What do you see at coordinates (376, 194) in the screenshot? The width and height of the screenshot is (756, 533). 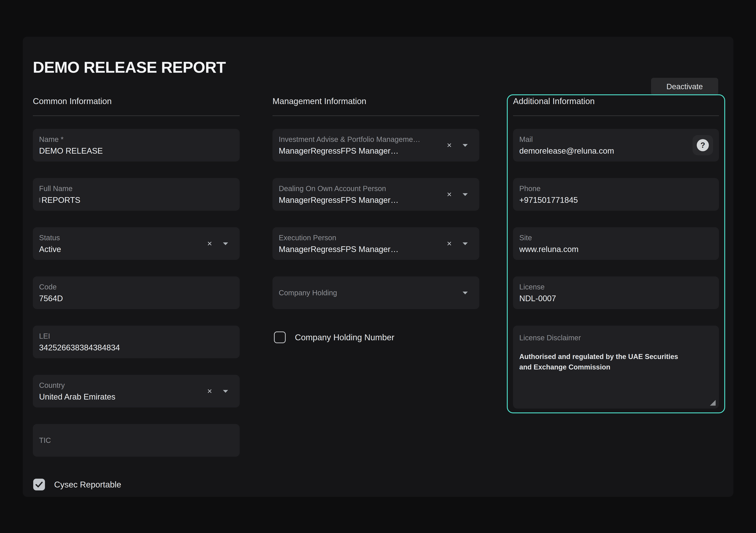 I see `dealing-person-select: Dealing On Own Account Person ManagerReg…` at bounding box center [376, 194].